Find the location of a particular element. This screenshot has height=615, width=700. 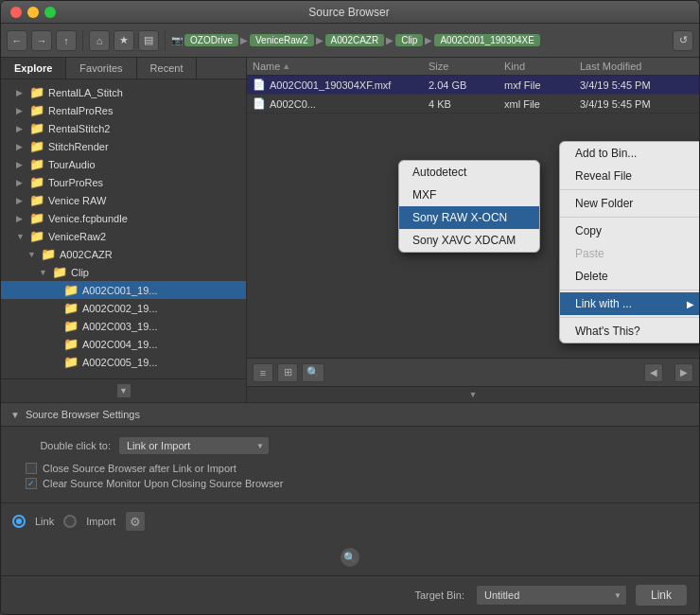

sidebar-item-tourAudio: ▶ 📁 TourAudio is located at coordinates (123, 165).